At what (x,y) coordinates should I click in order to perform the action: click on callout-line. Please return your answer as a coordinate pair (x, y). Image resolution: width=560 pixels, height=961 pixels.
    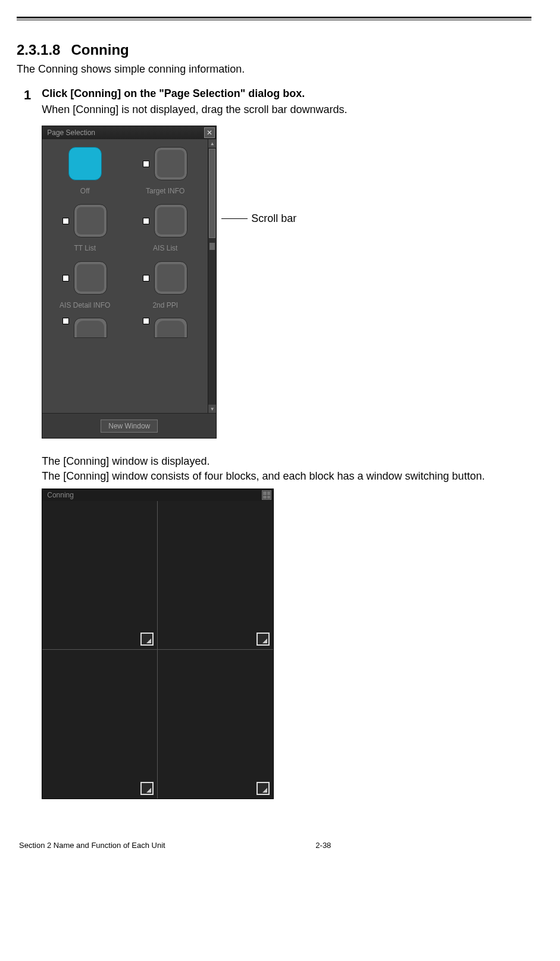
    Looking at the image, I should click on (234, 219).